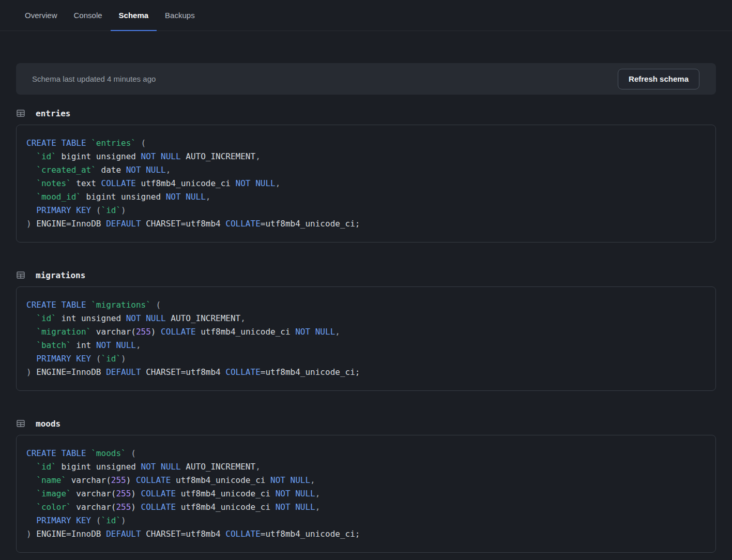 This screenshot has width=732, height=560. Describe the element at coordinates (94, 79) in the screenshot. I see `schema-last-updated-text: Schema last updated 4 minutes ago` at that location.